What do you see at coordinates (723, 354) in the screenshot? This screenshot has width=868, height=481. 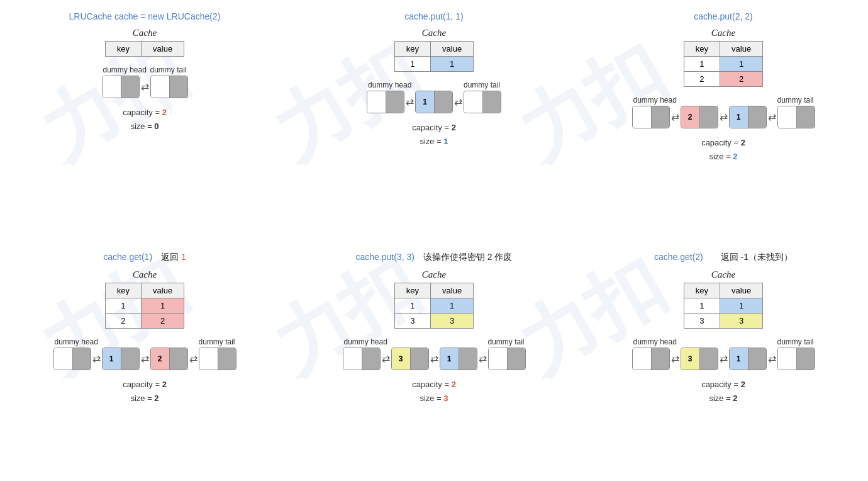 I see `list-section-6: dummy headdummy tail⇄3⇄1⇄` at bounding box center [723, 354].